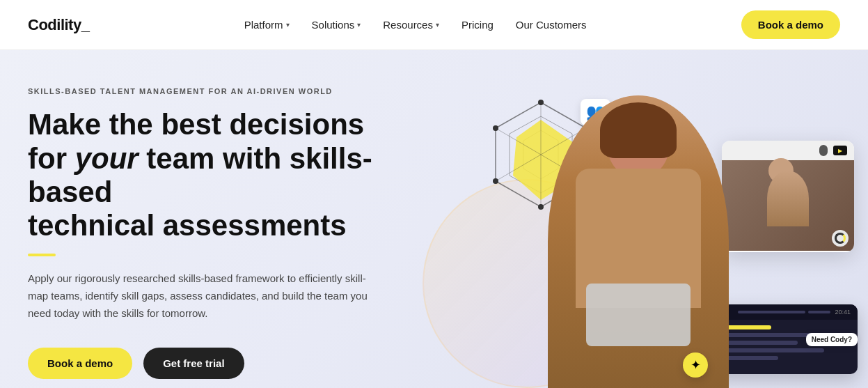  What do you see at coordinates (194, 364) in the screenshot?
I see `get-free-trial-button: Get free trial` at bounding box center [194, 364].